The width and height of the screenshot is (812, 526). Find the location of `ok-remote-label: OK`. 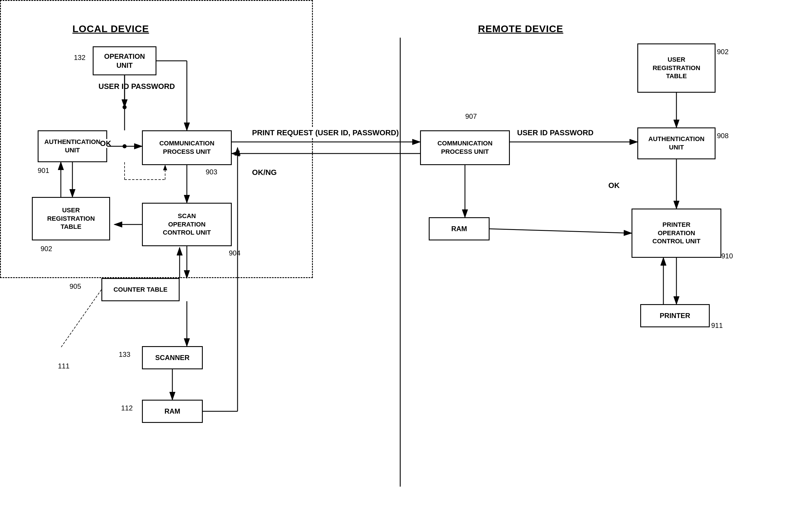

ok-remote-label: OK is located at coordinates (614, 186).